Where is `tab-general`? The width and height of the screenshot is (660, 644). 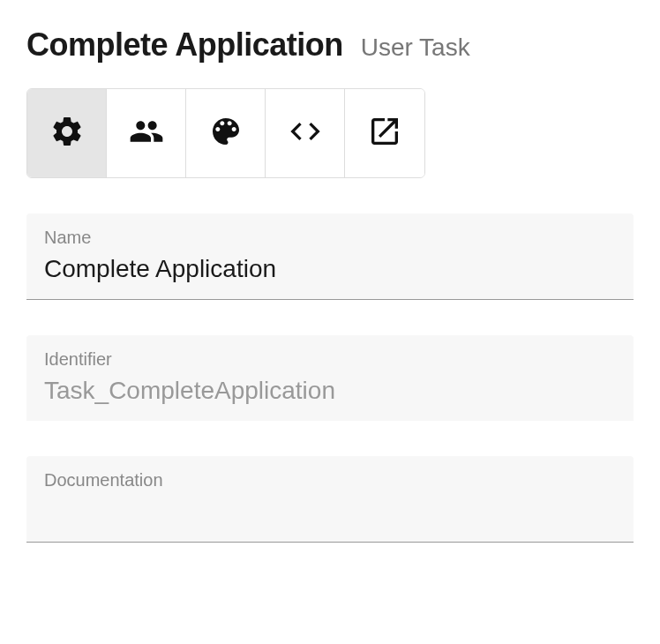 tab-general is located at coordinates (67, 133).